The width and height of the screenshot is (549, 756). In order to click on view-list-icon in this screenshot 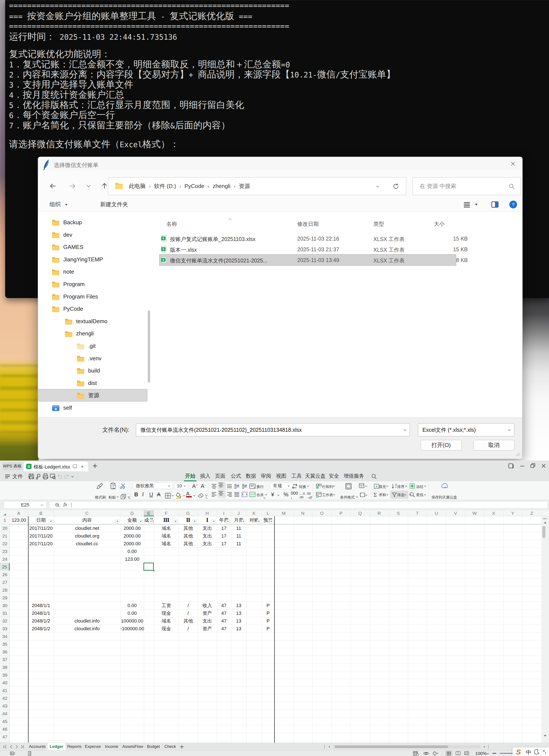, I will do `click(467, 205)`.